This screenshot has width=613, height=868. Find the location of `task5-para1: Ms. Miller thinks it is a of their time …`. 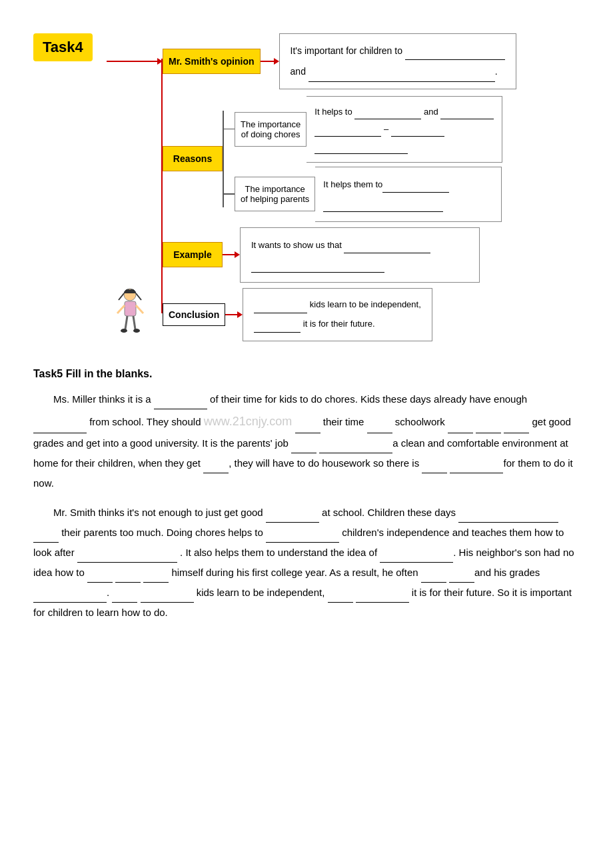

task5-para1: Ms. Miller thinks it is a of their time … is located at coordinates (306, 441).